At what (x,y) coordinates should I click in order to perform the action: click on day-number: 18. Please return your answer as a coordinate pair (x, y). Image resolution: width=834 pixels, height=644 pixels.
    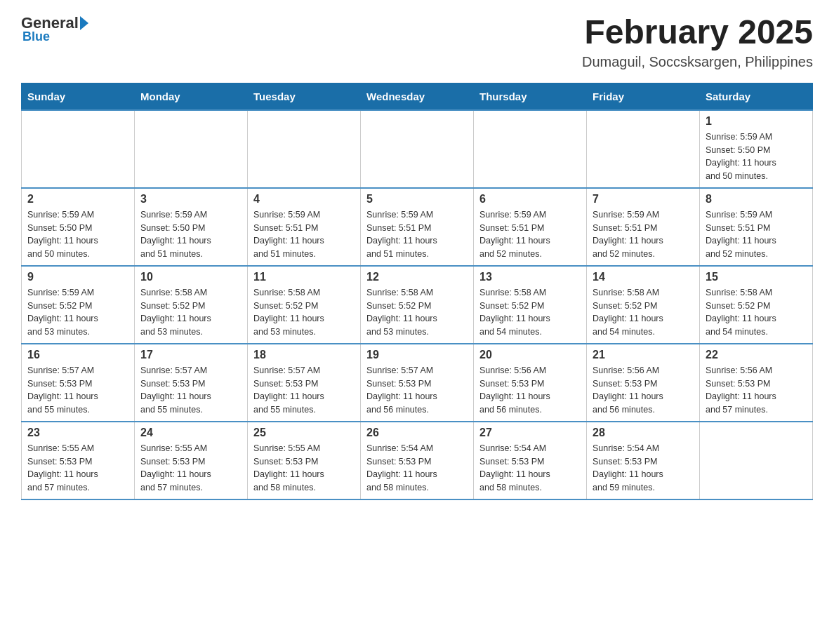
    Looking at the image, I should click on (304, 355).